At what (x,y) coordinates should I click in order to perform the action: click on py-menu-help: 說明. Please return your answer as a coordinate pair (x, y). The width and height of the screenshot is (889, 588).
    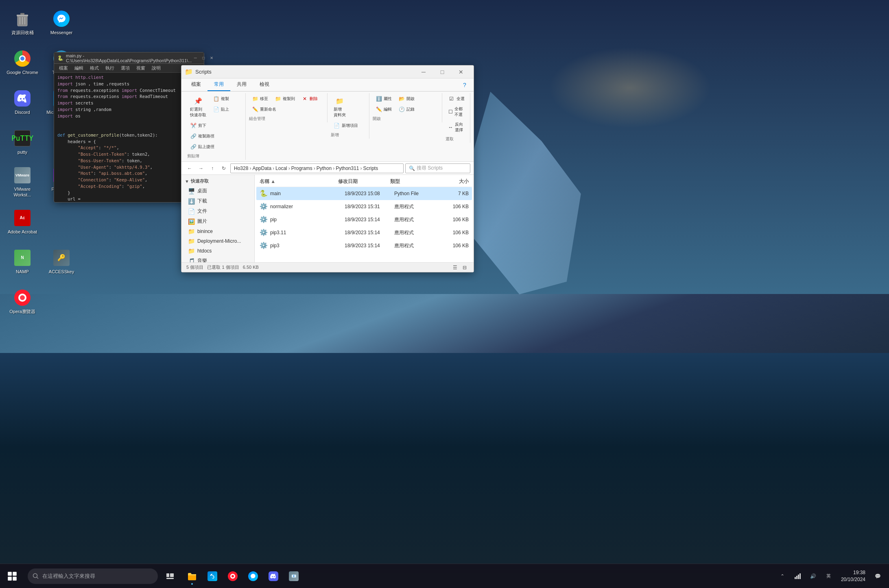
    Looking at the image, I should click on (156, 68).